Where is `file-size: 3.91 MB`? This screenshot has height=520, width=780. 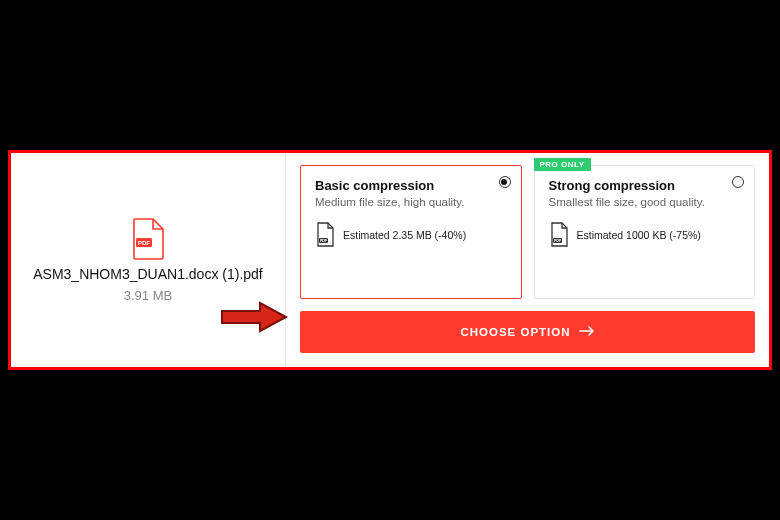
file-size: 3.91 MB is located at coordinates (148, 296).